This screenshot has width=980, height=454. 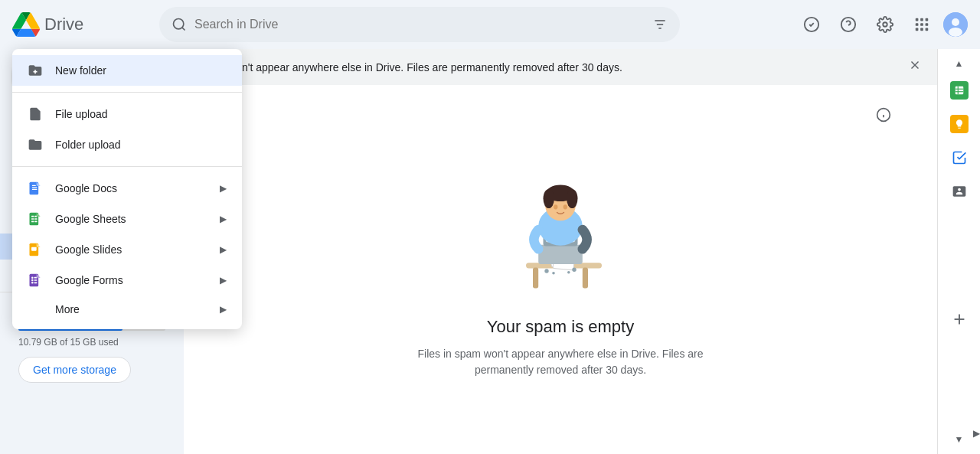 What do you see at coordinates (848, 24) in the screenshot?
I see `help-icon` at bounding box center [848, 24].